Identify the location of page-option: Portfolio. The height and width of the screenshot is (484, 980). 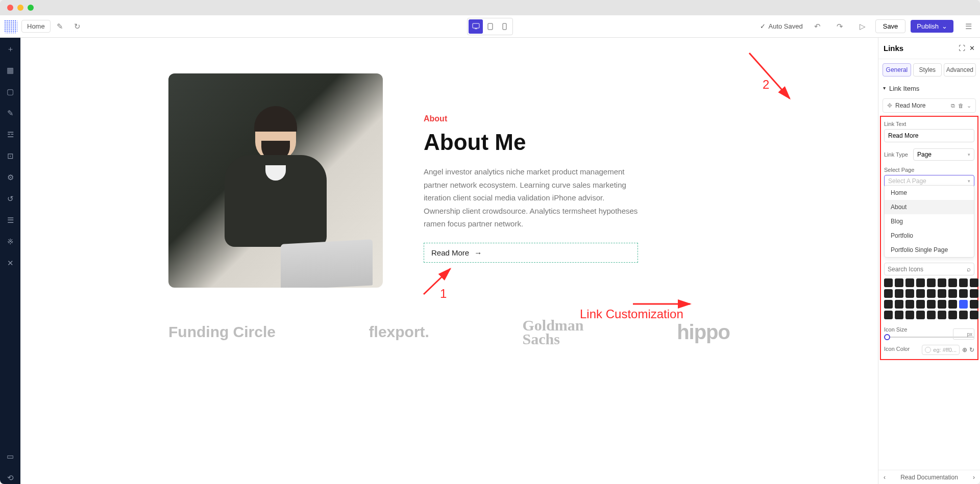
(929, 236).